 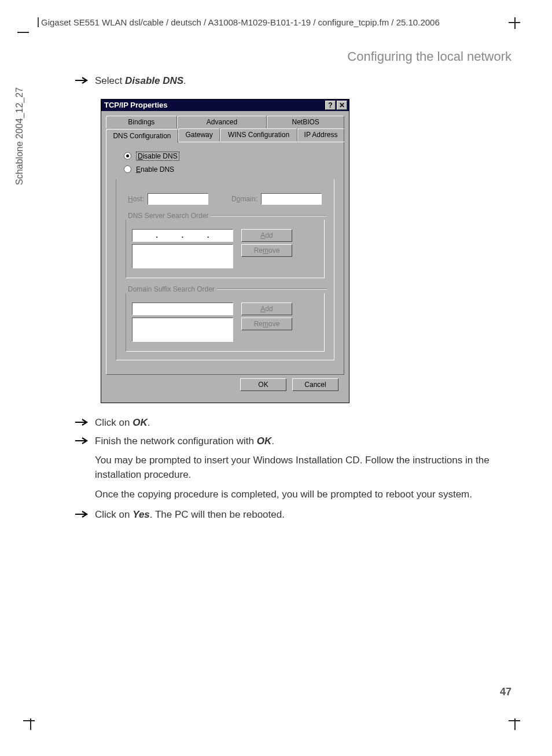 I want to click on tab-ip-address: IP Address, so click(x=321, y=135).